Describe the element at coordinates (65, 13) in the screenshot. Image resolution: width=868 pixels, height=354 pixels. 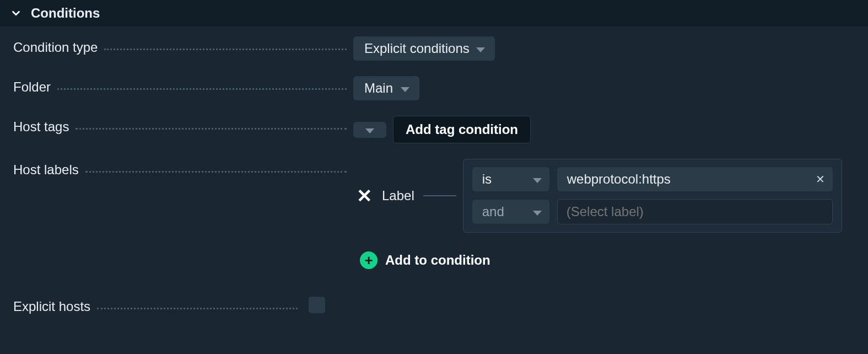
I see `section-title: Conditions` at that location.